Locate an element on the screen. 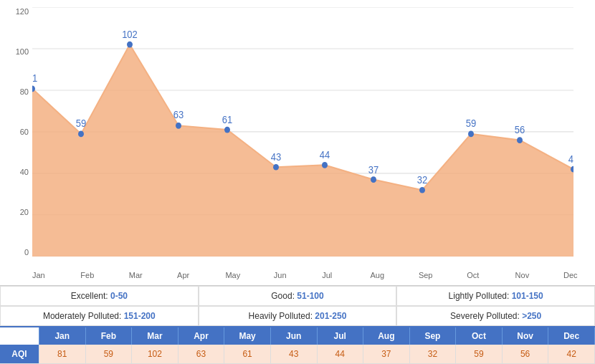 Image resolution: width=595 pixels, height=364 pixels. x-label-aug: Aug is located at coordinates (376, 275).